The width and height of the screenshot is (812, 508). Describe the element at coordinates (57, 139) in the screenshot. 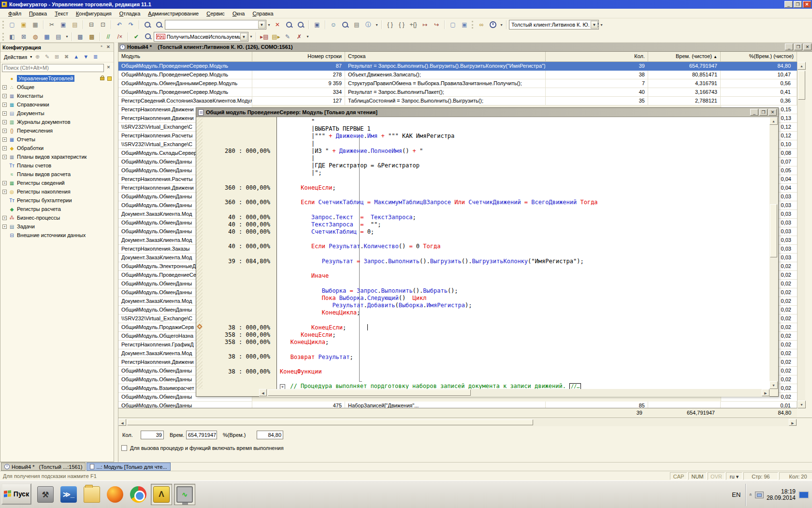

I see `tree-item: +▦Отчеты` at that location.